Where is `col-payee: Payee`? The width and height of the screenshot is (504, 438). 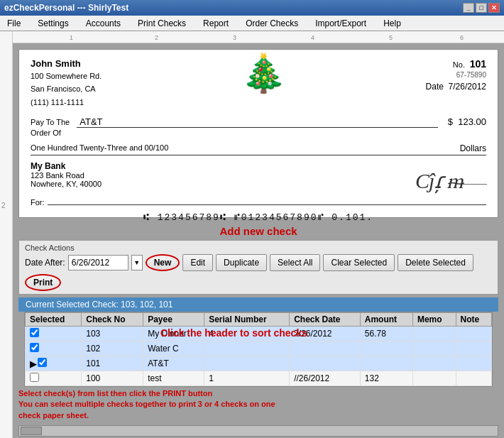 col-payee: Payee is located at coordinates (174, 319).